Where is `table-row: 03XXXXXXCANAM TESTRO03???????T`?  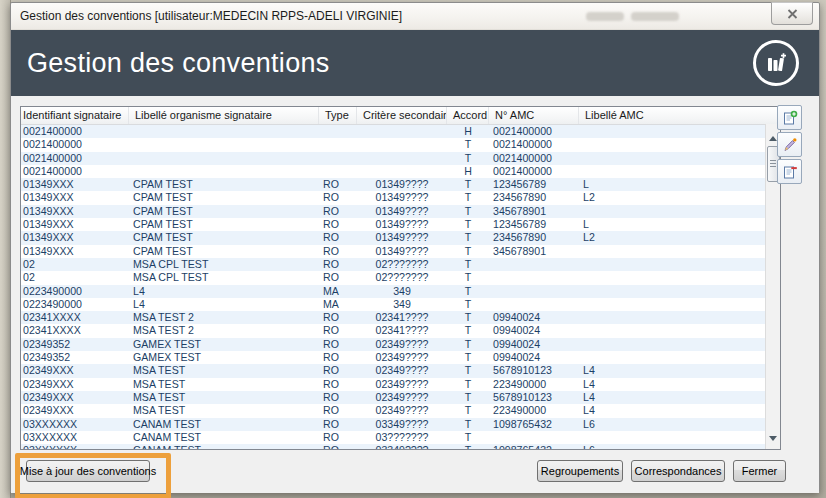 table-row: 03XXXXXXCANAM TESTRO03???????T is located at coordinates (400, 438).